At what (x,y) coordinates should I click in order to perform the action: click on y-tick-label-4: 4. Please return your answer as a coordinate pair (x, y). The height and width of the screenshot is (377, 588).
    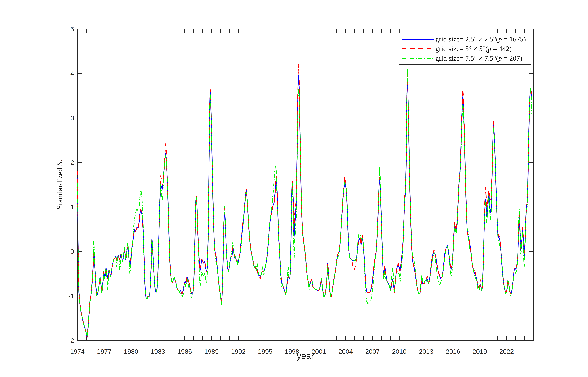
    Looking at the image, I should click on (72, 73).